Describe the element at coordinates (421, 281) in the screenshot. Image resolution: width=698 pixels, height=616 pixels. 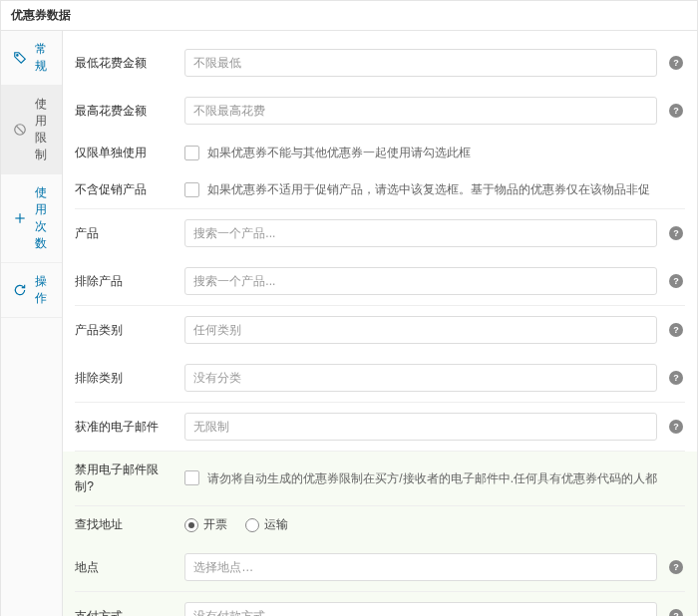
I see `exclude-products-input` at that location.